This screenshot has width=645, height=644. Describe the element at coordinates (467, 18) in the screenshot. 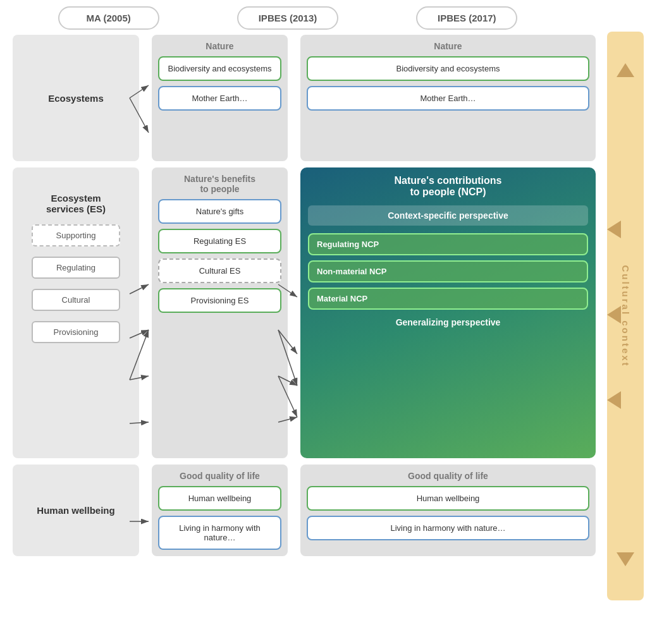

I see `col-header-ipbes2017: IPBES (2017)` at that location.